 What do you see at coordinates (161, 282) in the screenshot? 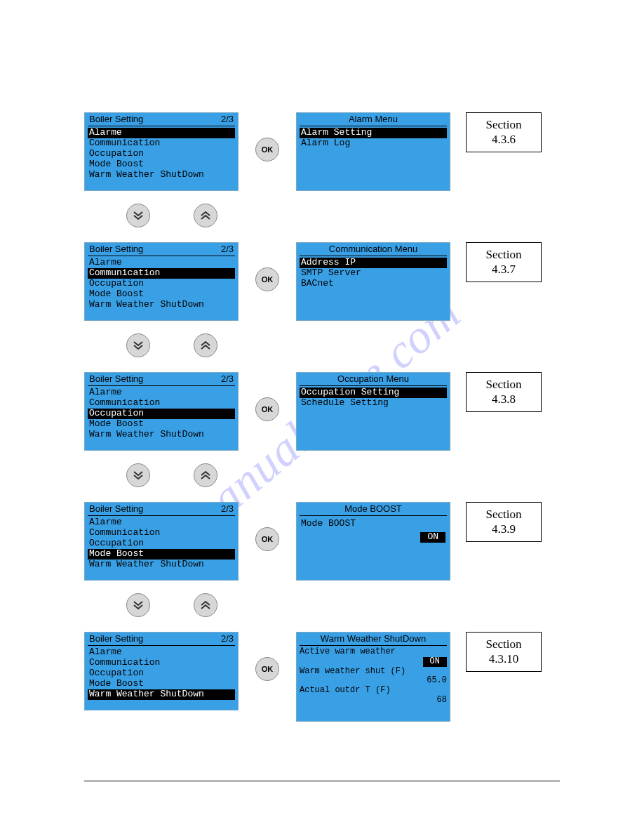
I see `left-screen-2: Boiler Setting 2/3 AlarmeCommunicationOc…` at bounding box center [161, 282].